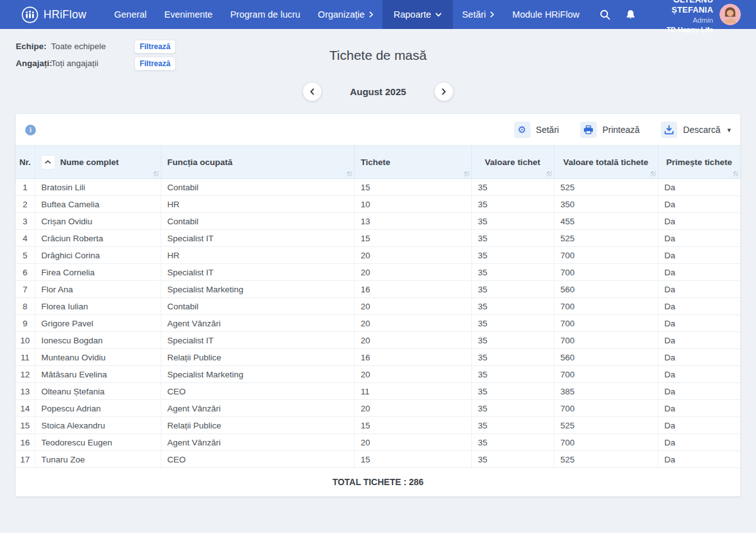 Image resolution: width=756 pixels, height=533 pixels. What do you see at coordinates (53, 14) in the screenshot?
I see `app-logo: HRiFlow` at bounding box center [53, 14].